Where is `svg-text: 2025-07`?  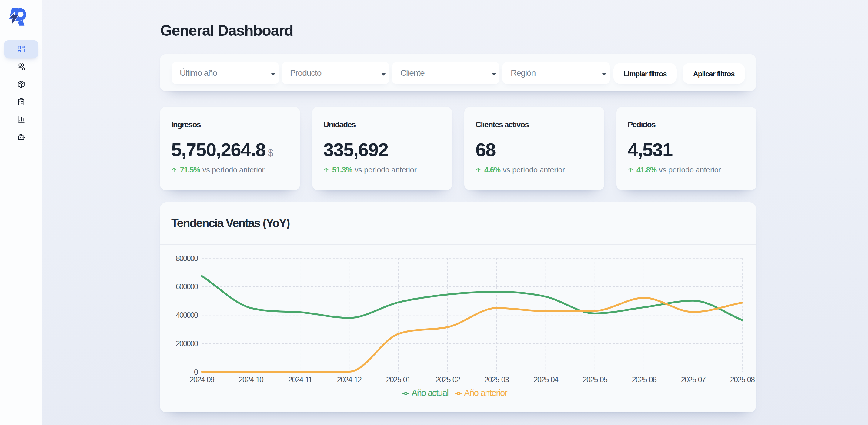 svg-text: 2025-07 is located at coordinates (693, 380).